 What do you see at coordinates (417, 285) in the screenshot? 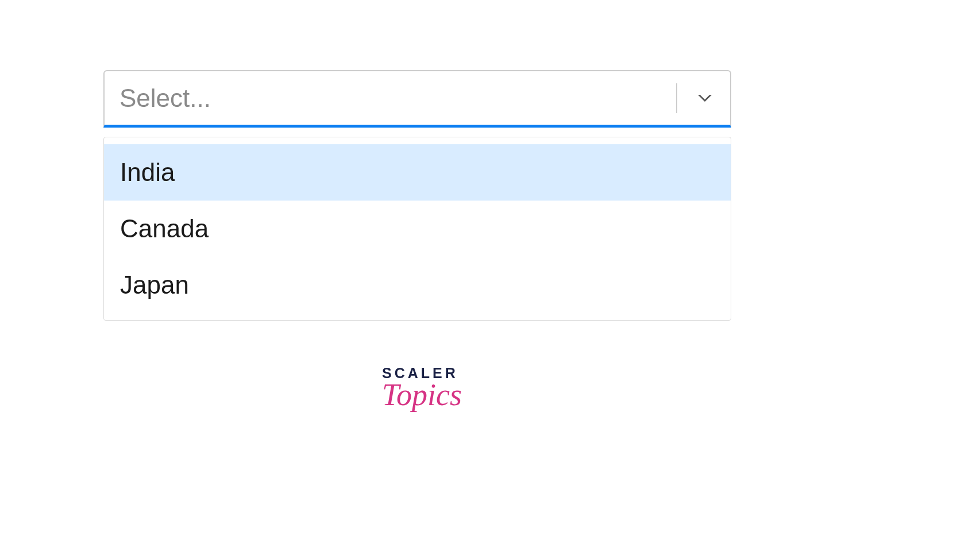
I see `select-option-japan: Japan` at bounding box center [417, 285].